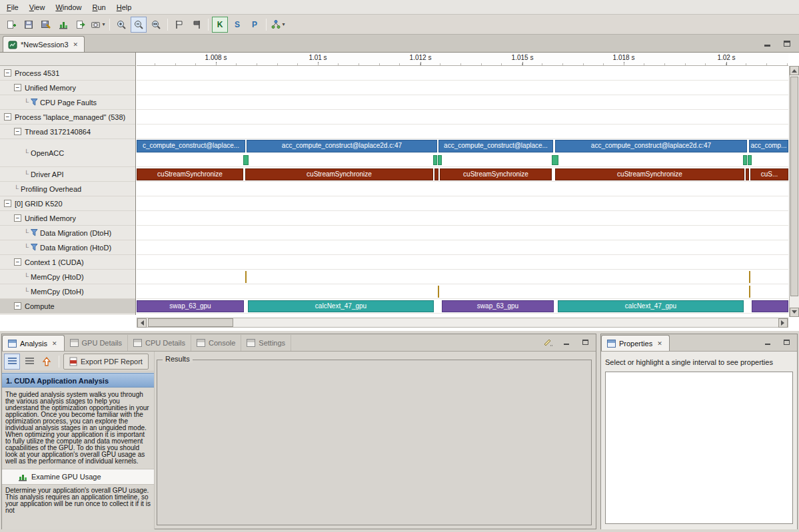 Image resolution: width=799 pixels, height=532 pixels. Describe the element at coordinates (68, 292) in the screenshot. I see `tree-row-memcpy-dtoh: └MemCpy (DtoH)` at that location.